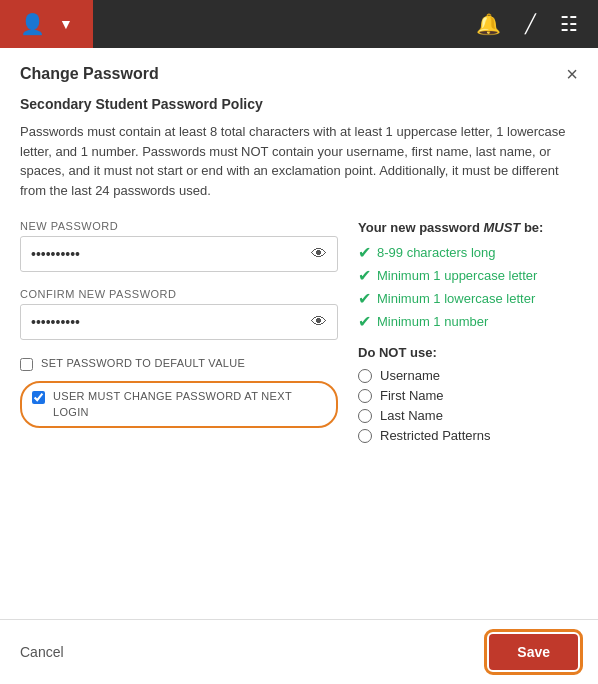  What do you see at coordinates (38, 398) in the screenshot?
I see `must-change-checkbox` at bounding box center [38, 398].